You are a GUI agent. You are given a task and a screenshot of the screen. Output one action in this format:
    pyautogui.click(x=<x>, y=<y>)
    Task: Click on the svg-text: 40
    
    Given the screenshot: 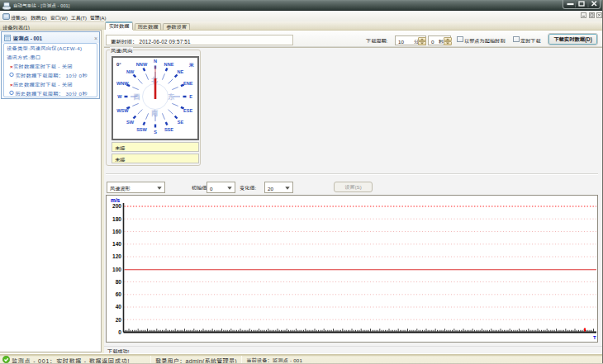 What is the action you would take?
    pyautogui.click(x=119, y=306)
    